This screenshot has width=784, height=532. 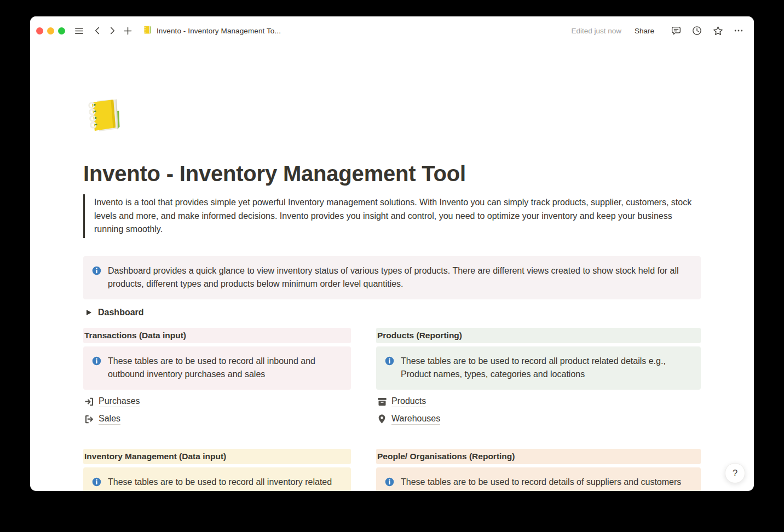 What do you see at coordinates (225, 484) in the screenshot?
I see `section-inventory-callout-text: These tables are to be used to record al…` at bounding box center [225, 484].